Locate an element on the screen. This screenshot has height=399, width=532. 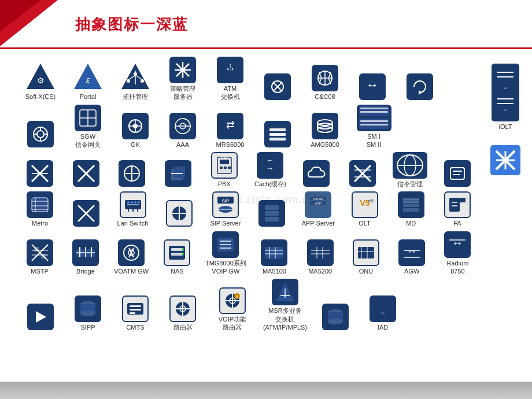
icon-arrows1: ↔ is located at coordinates (372, 87).